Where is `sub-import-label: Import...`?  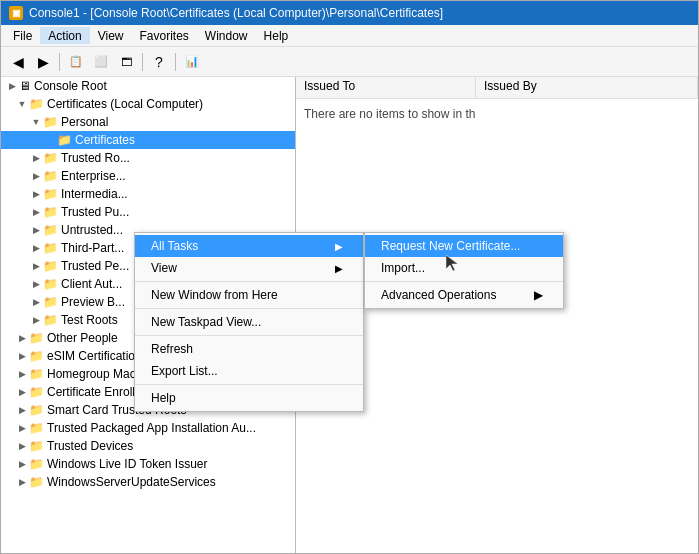 sub-import-label: Import... is located at coordinates (403, 268).